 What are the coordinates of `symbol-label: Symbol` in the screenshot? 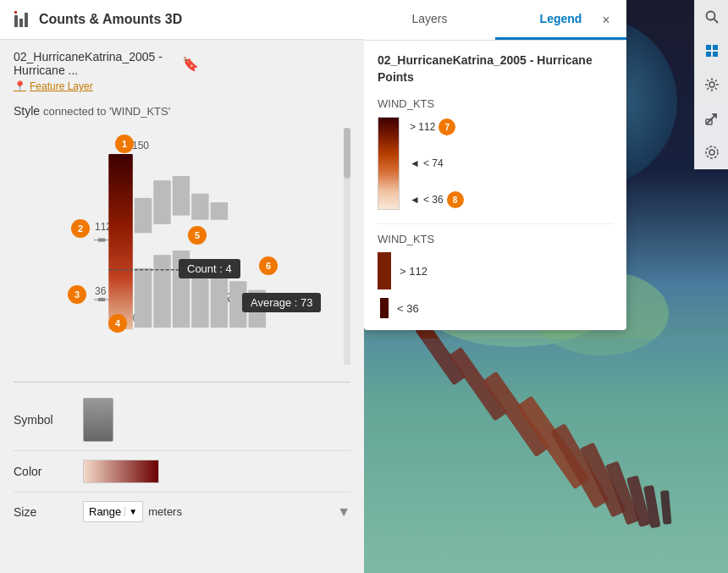 It's located at (43, 420).